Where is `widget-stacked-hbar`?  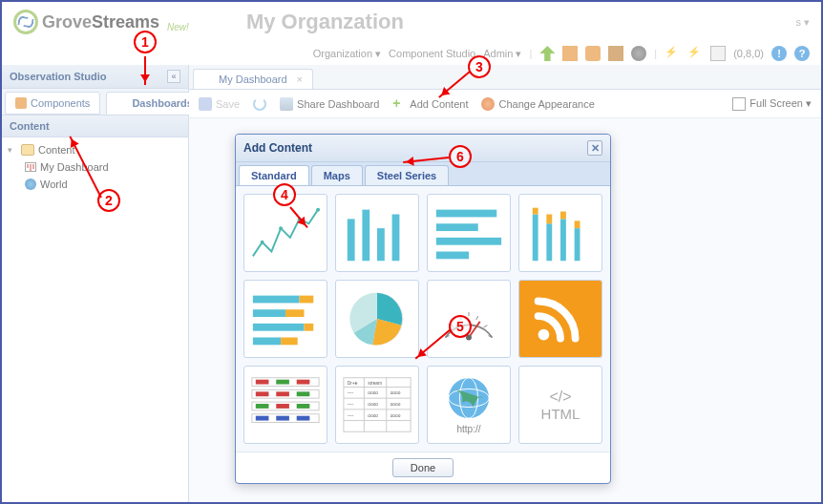 widget-stacked-hbar is located at coordinates (285, 319).